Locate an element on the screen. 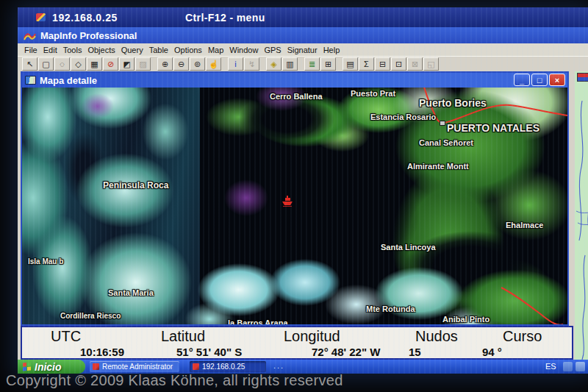 The height and width of the screenshot is (392, 588). label-santa-maria: Santa Maria is located at coordinates (131, 293).